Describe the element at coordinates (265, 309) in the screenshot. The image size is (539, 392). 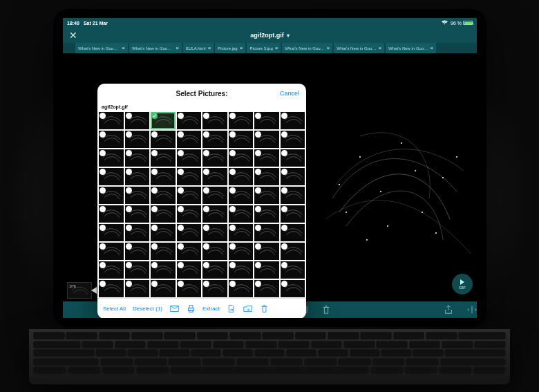
I see `footer-trash-icon` at that location.